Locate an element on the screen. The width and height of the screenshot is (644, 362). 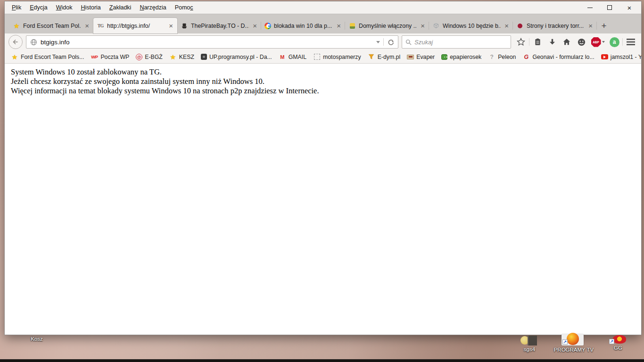
search-icon is located at coordinates (408, 42).